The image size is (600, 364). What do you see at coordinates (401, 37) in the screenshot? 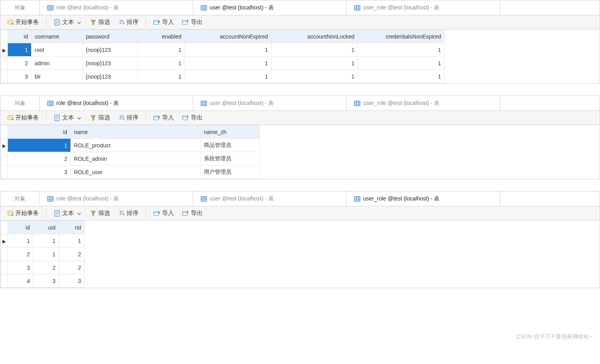
I see `col-credentialsNonExpired: credentialsNonExpired` at bounding box center [401, 37].